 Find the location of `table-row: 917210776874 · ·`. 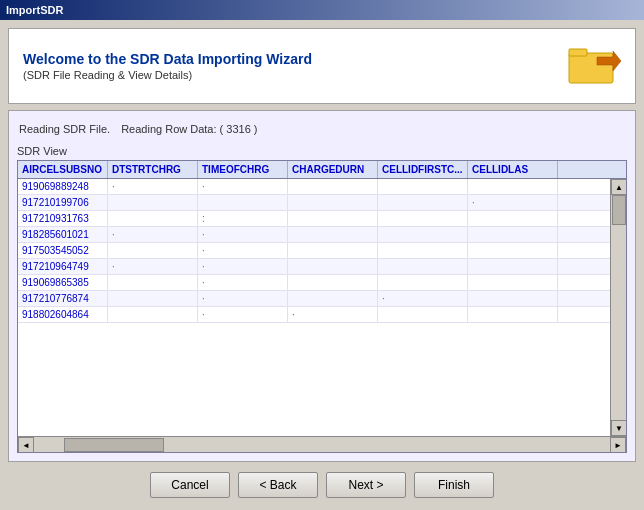

table-row: 917210776874 · · is located at coordinates (314, 299).